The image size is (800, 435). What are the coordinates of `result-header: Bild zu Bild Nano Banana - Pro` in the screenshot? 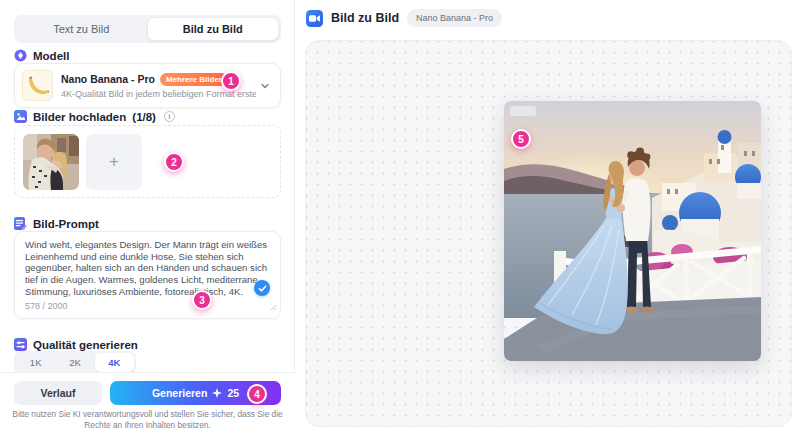 It's located at (404, 18).